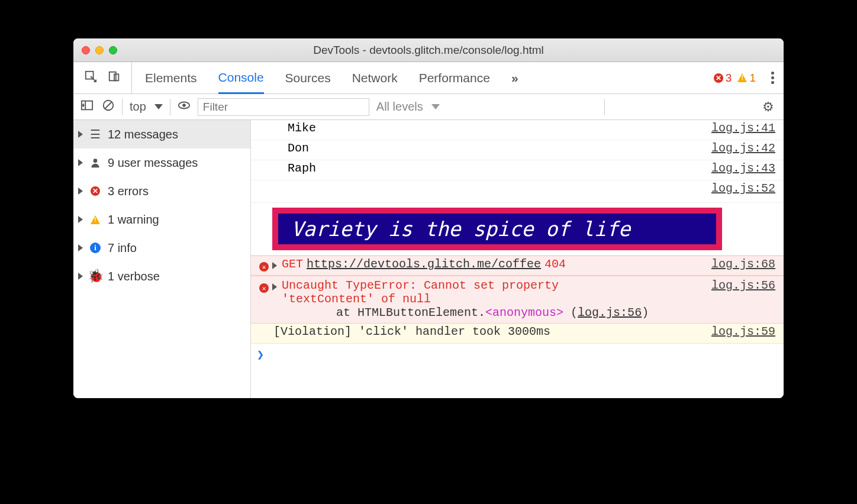 This screenshot has height=504, width=857. Describe the element at coordinates (610, 312) in the screenshot. I see `stack-source-link: log.js:56` at that location.